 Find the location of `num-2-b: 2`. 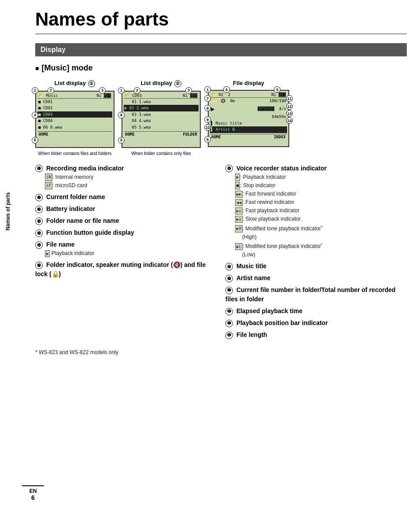

num-2-b: 2 is located at coordinates (137, 91).